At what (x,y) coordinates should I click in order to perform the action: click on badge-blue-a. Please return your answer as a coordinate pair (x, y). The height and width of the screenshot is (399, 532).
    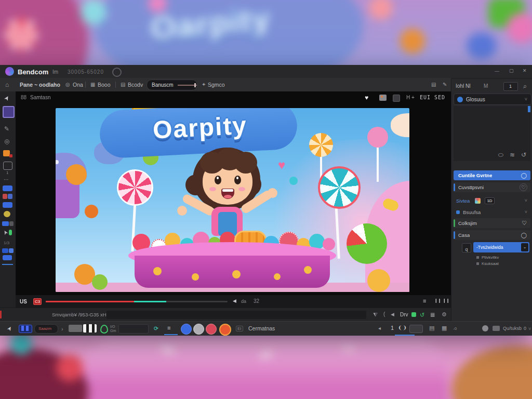
    Looking at the image, I should click on (5, 250).